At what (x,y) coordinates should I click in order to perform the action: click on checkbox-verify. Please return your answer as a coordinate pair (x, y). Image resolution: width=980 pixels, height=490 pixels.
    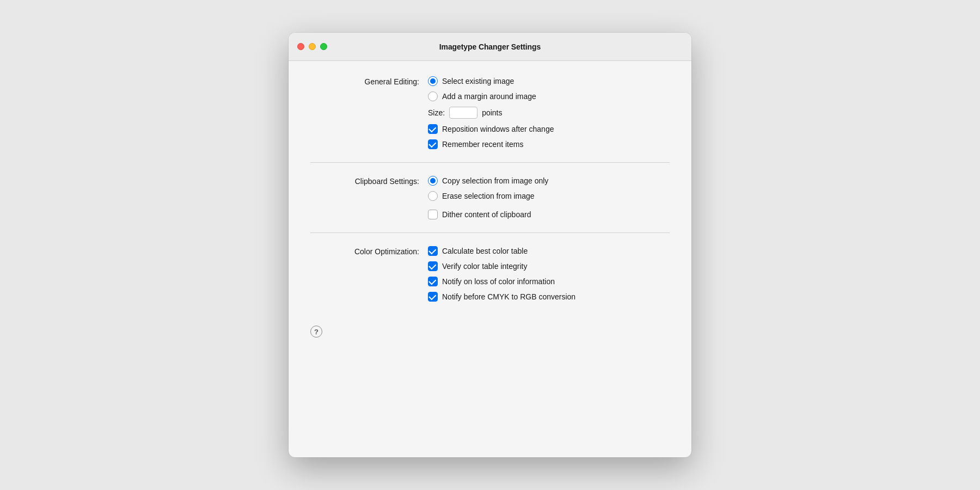
    Looking at the image, I should click on (433, 266).